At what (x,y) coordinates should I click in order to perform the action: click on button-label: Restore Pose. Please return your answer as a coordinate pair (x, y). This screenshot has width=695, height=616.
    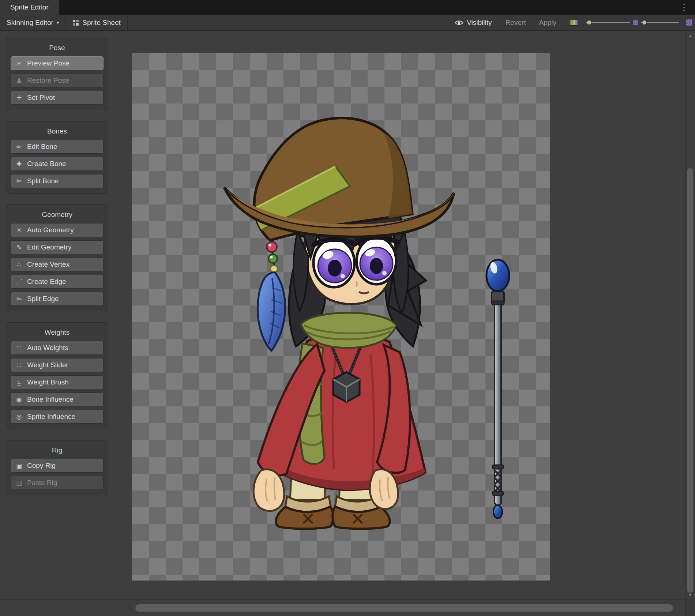
    Looking at the image, I should click on (48, 80).